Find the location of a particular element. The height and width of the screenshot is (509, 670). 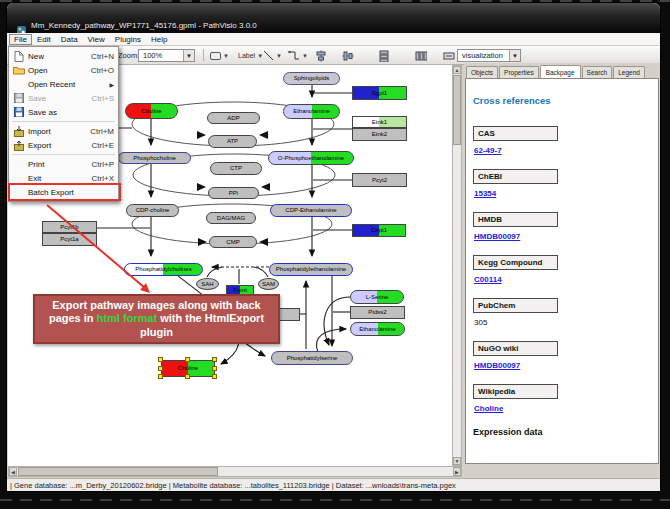

scroll-up-icon: ▲ is located at coordinates (457, 70).